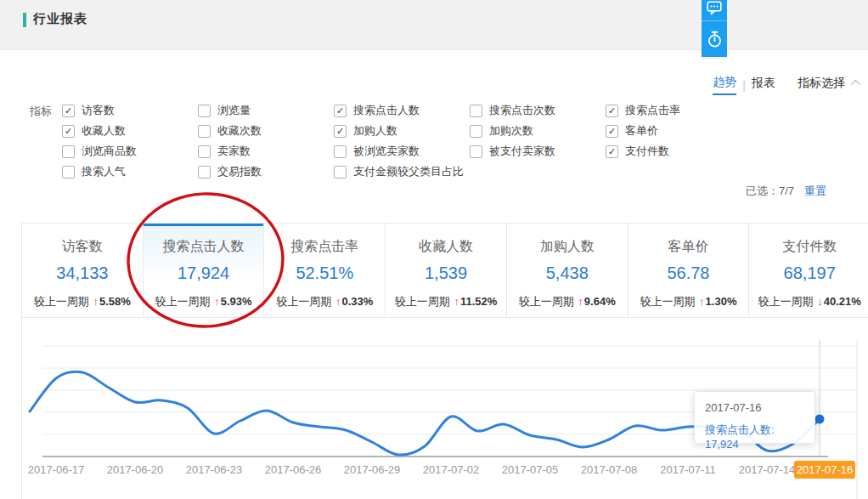 Image resolution: width=868 pixels, height=499 pixels. What do you see at coordinates (785, 85) in the screenshot?
I see `view-switcher: 趋势 | 报表 指标选择` at bounding box center [785, 85].